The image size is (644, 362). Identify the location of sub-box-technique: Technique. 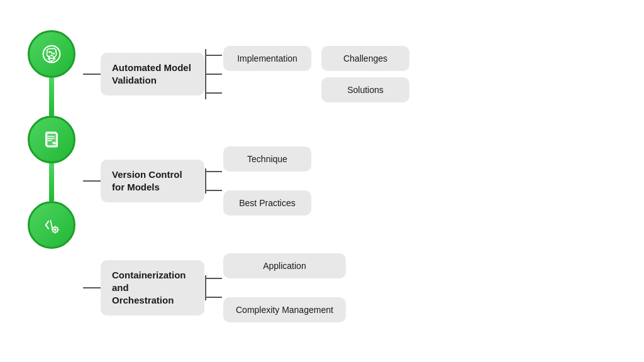
(267, 159).